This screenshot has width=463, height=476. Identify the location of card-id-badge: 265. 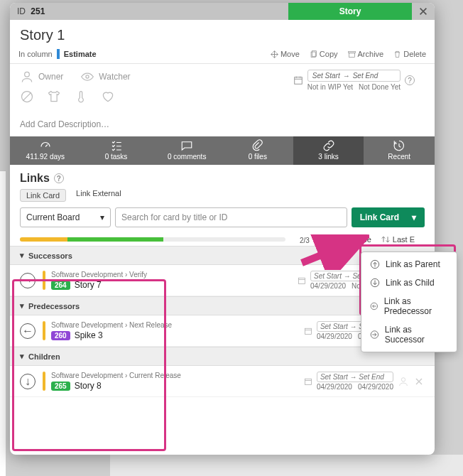
(61, 386).